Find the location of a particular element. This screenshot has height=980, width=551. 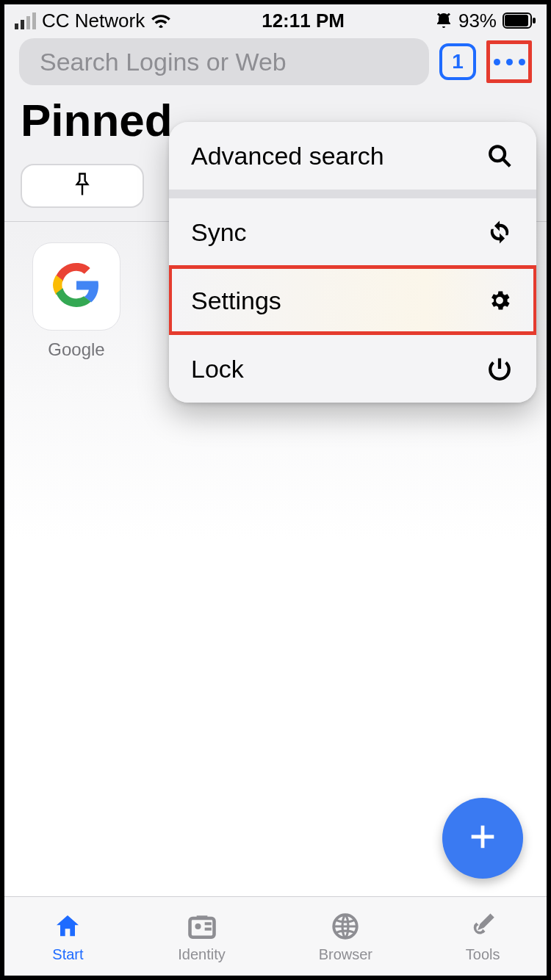

battery-pct-label: 93% is located at coordinates (478, 21).